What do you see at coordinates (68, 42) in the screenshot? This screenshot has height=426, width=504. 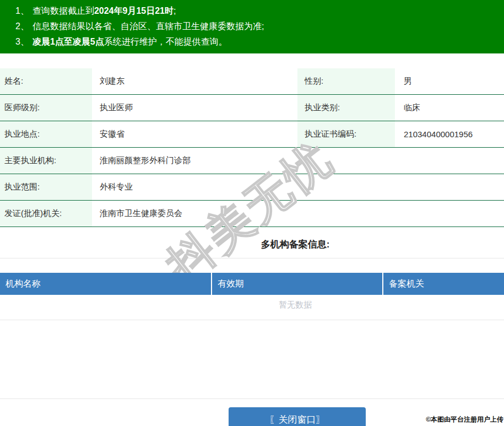 I see `notice-text-bold: 凌晨1点至凌晨5点` at bounding box center [68, 42].